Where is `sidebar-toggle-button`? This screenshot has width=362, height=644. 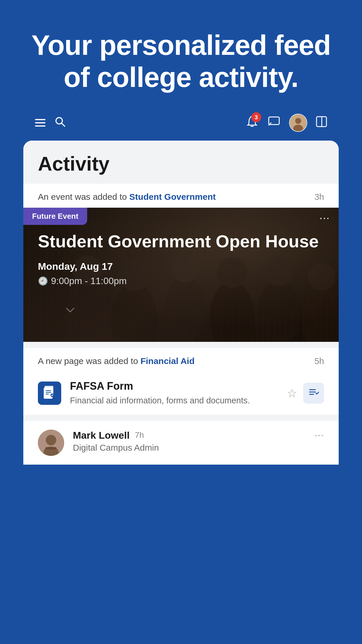
sidebar-toggle-button is located at coordinates (321, 123).